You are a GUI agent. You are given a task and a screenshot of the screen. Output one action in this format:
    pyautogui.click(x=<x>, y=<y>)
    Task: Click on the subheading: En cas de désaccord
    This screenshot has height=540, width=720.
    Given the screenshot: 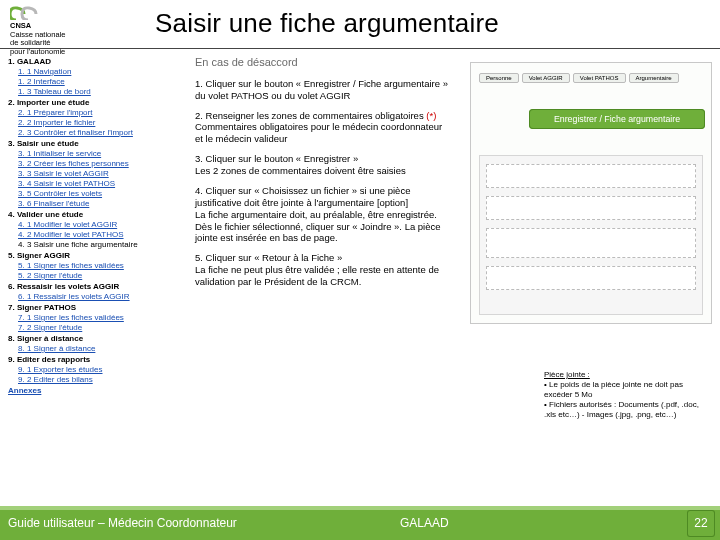 What is the action you would take?
    pyautogui.click(x=322, y=63)
    